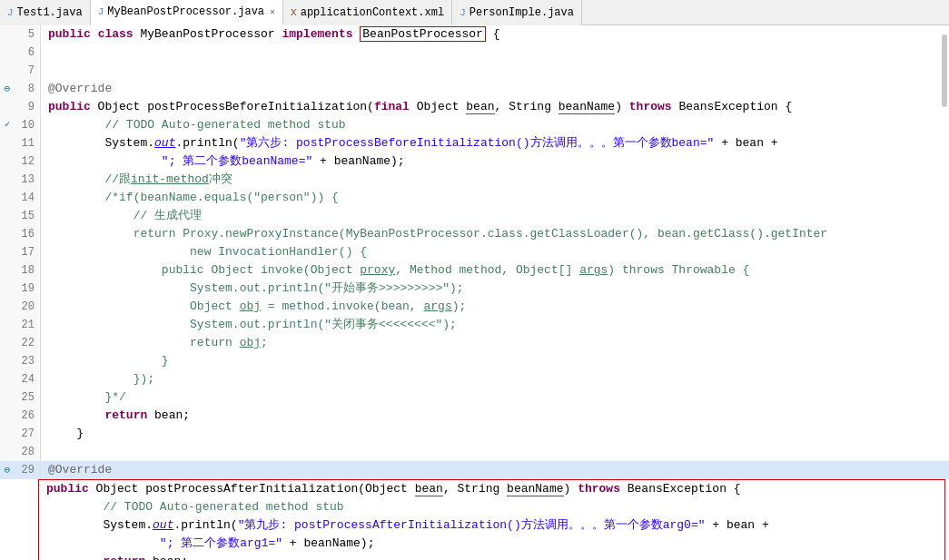 The image size is (949, 560). What do you see at coordinates (495, 325) in the screenshot?
I see `line-content-21: System.out.println("关闭事务<<<<<<<<");` at bounding box center [495, 325].